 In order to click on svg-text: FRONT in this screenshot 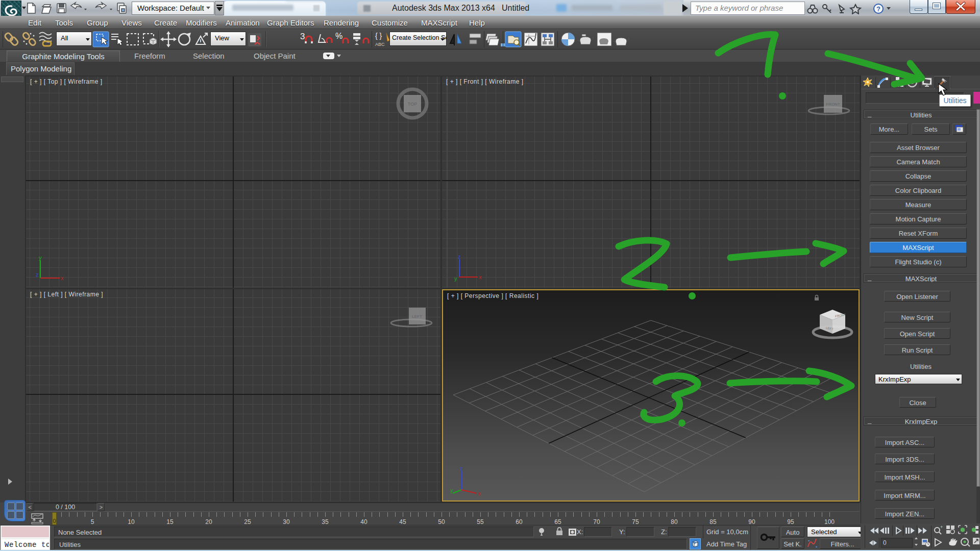, I will do `click(833, 104)`.